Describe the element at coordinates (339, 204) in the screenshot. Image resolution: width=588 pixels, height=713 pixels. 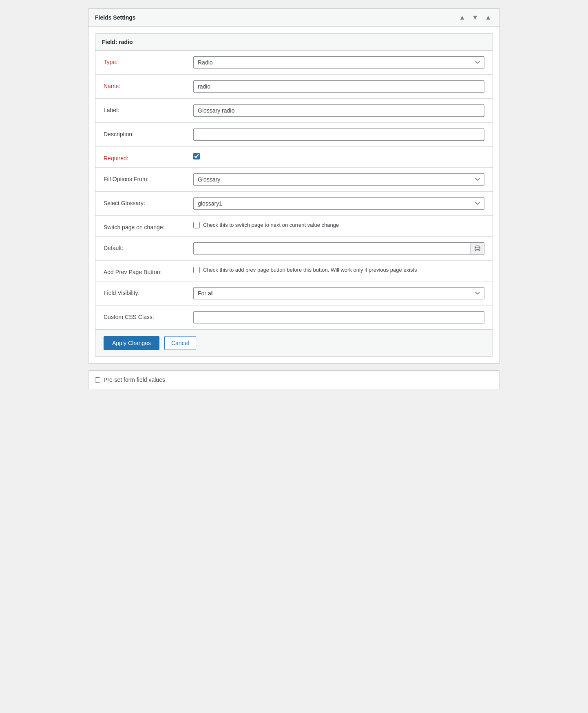
I see `glossary-select: glossary1 glossary2 glossary3` at that location.